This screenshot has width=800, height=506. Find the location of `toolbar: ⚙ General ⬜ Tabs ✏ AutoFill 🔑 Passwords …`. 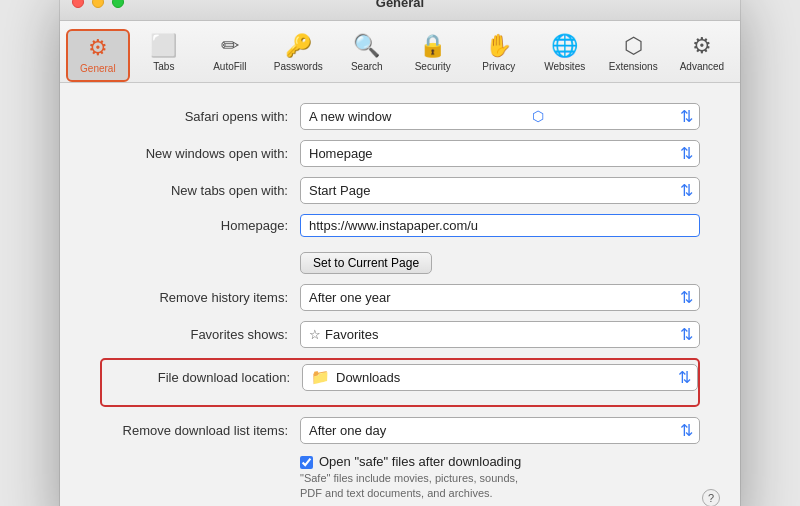

toolbar: ⚙ General ⬜ Tabs ✏ AutoFill 🔑 Passwords … is located at coordinates (400, 52).